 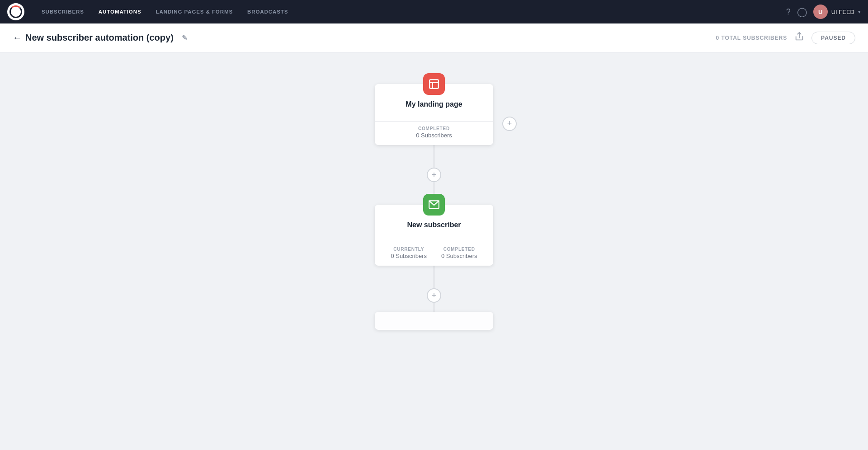 What do you see at coordinates (843, 12) in the screenshot?
I see `user-label: UI FEED` at bounding box center [843, 12].